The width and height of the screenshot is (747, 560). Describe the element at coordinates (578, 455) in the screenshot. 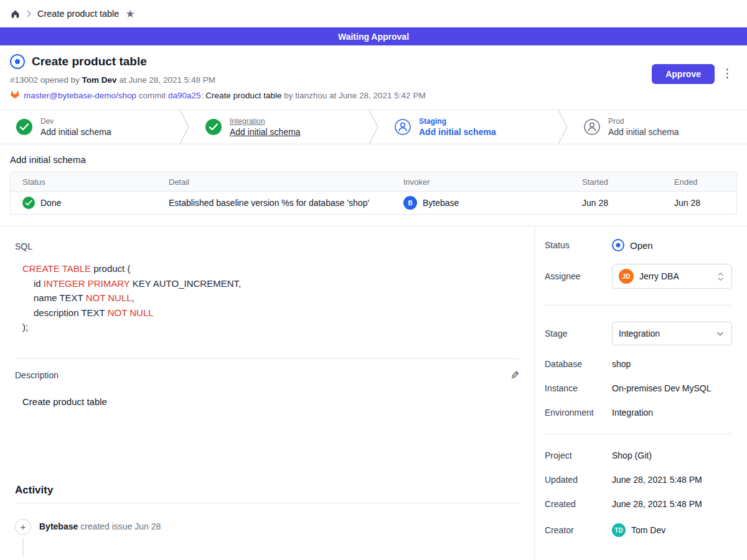

I see `project-label: Project` at that location.